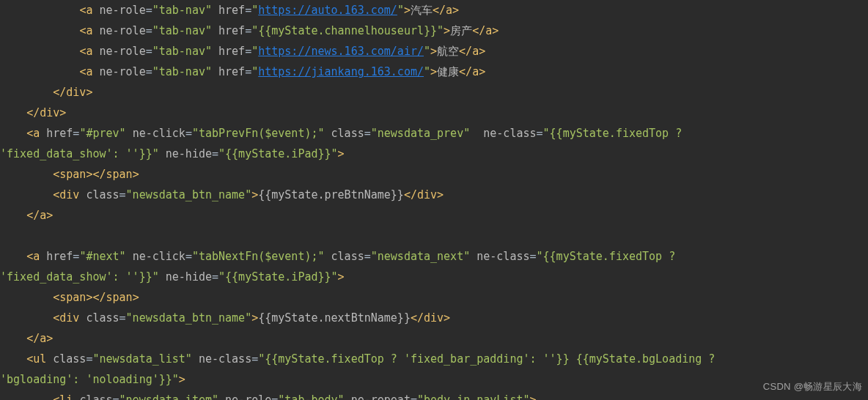 This screenshot has height=400, width=868. What do you see at coordinates (421, 256) in the screenshot?
I see `string-literal: "newsdata_next"` at bounding box center [421, 256].